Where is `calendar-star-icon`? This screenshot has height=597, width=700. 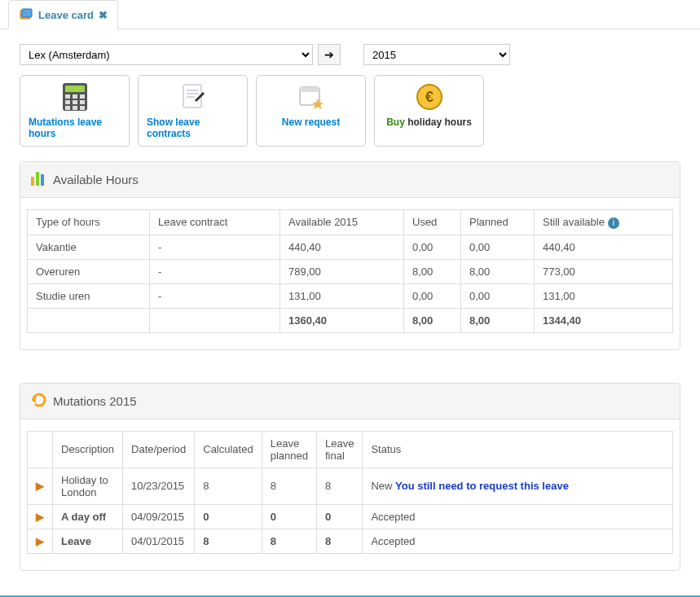 calendar-star-icon is located at coordinates (311, 97).